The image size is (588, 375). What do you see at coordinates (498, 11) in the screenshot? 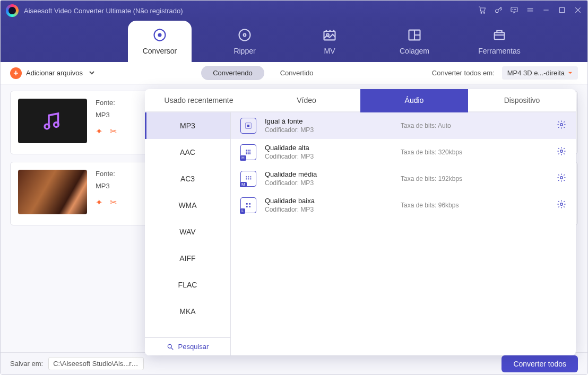
I see `key-icon` at bounding box center [498, 11].